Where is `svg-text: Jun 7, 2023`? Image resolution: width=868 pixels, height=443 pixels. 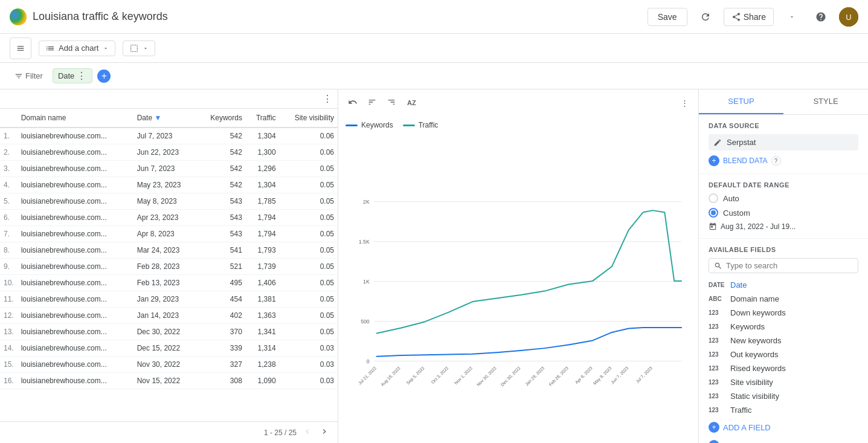 svg-text: Jun 7, 2023 is located at coordinates (620, 375).